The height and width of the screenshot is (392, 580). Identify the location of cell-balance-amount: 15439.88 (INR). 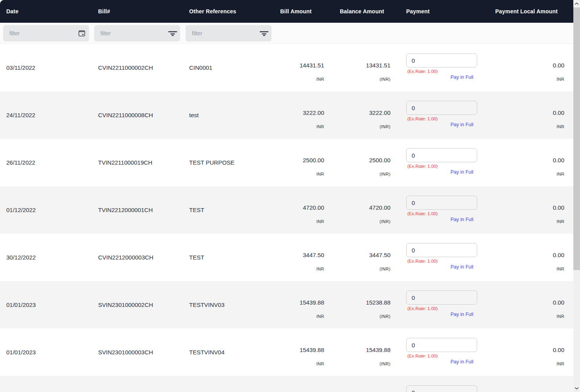
(357, 352).